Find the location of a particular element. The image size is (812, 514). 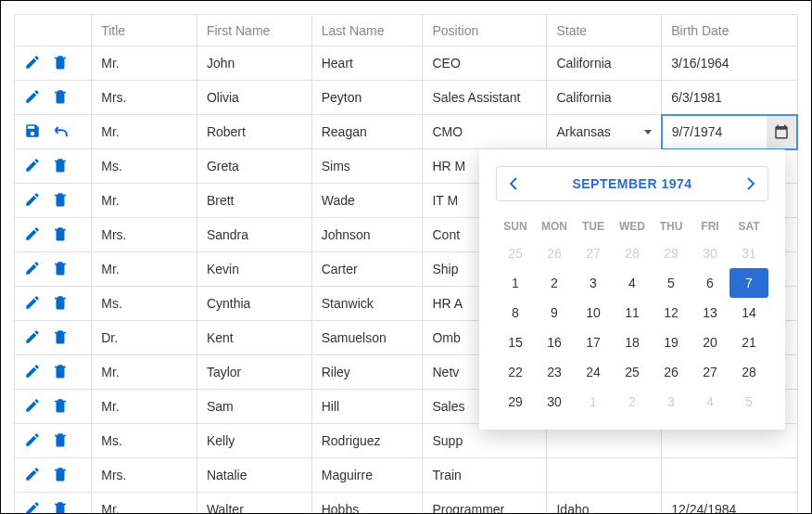

calendar-day: 19 is located at coordinates (671, 342).